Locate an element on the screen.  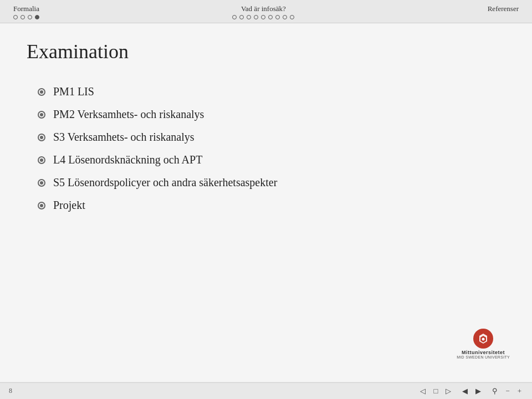
bullet-text-1: PM1 LIS is located at coordinates (74, 92).